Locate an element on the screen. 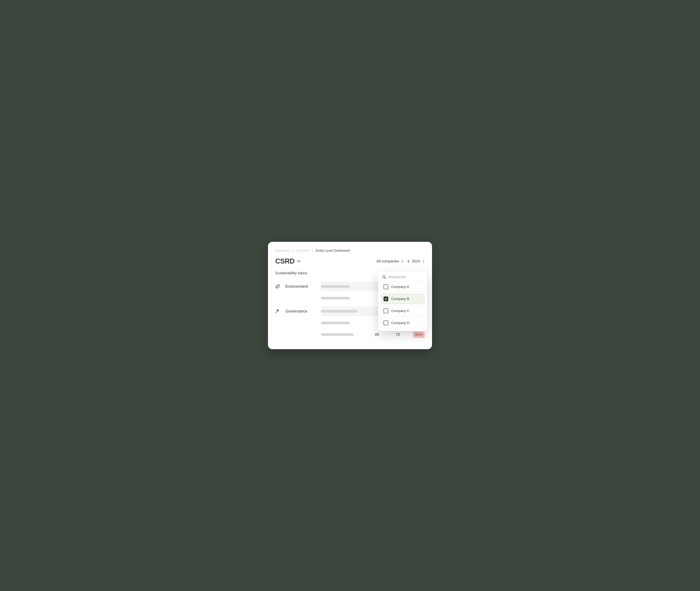 The height and width of the screenshot is (591, 700). metric-value: 72 is located at coordinates (398, 335).